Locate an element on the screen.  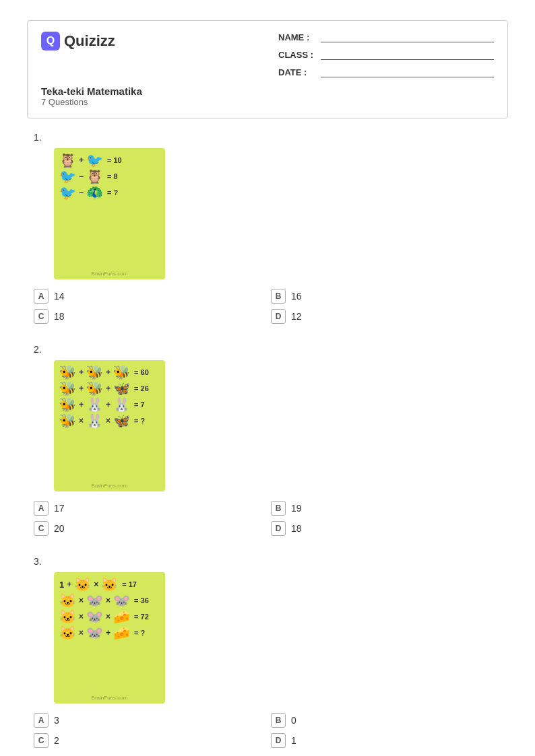
q2-row2: 🐝 + 🐝 + 🦋 = 26 is located at coordinates (109, 388).